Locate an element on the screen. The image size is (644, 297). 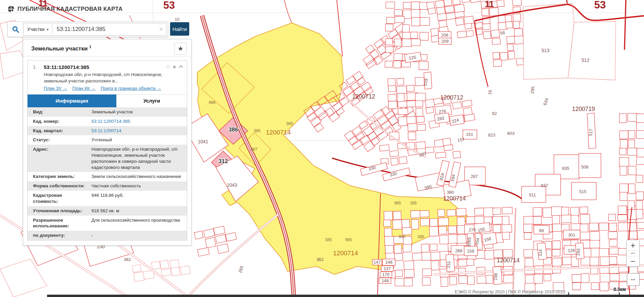
map-label: 276 is located at coordinates (443, 112).